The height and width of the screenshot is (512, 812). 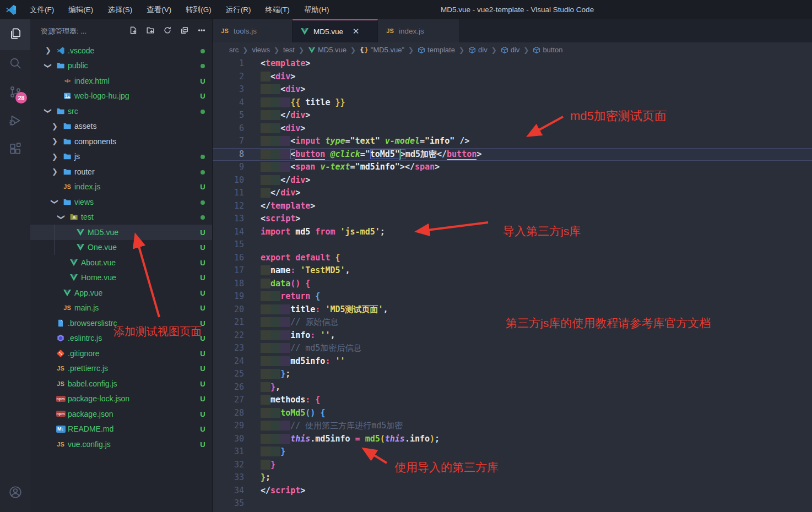 What do you see at coordinates (185, 31) in the screenshot?
I see `collapse-all-button` at bounding box center [185, 31].